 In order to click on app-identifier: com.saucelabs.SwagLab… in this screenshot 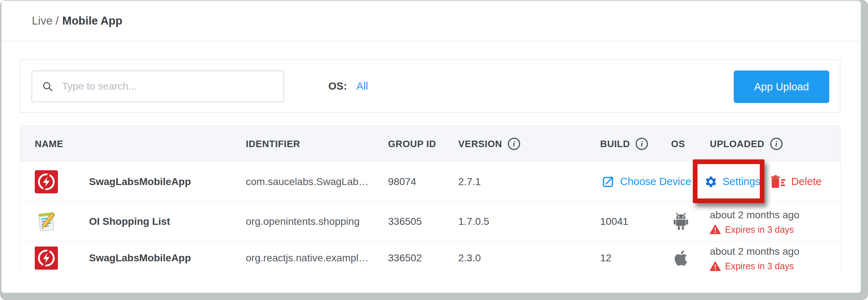, I will do `click(307, 182)`.